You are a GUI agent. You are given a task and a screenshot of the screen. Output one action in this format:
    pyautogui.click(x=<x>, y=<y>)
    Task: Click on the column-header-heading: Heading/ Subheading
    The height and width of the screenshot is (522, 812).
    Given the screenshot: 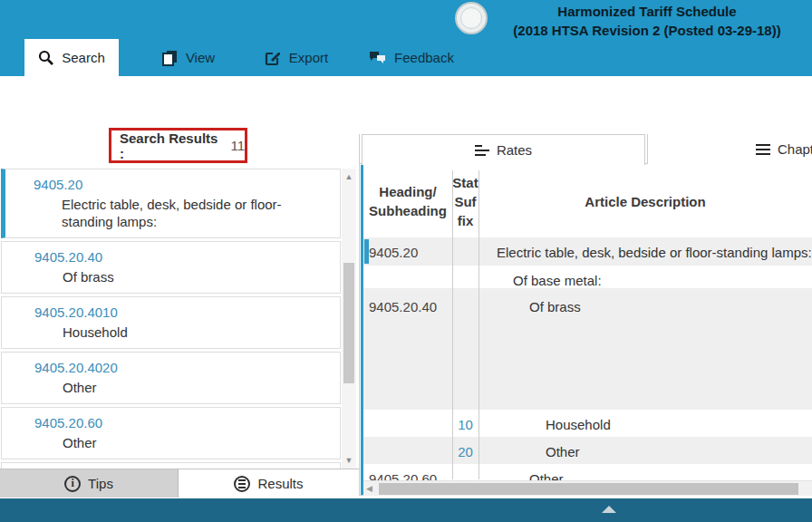 What is the action you would take?
    pyautogui.click(x=408, y=201)
    